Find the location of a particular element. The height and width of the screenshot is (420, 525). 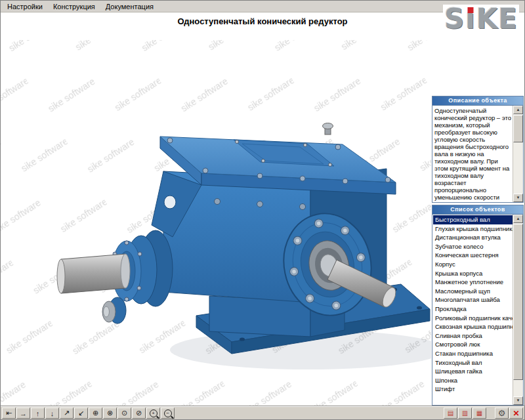

list-item: Глухая крышка подшипника is located at coordinates (472, 229).